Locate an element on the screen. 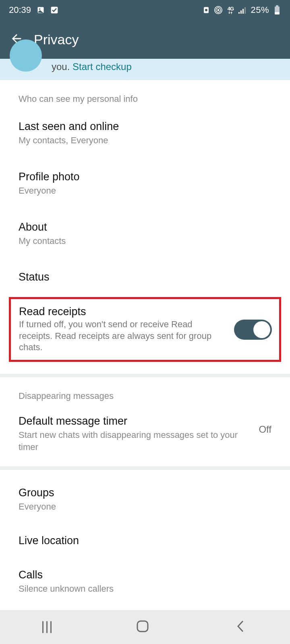  network-4g-icon: 4G is located at coordinates (230, 10).